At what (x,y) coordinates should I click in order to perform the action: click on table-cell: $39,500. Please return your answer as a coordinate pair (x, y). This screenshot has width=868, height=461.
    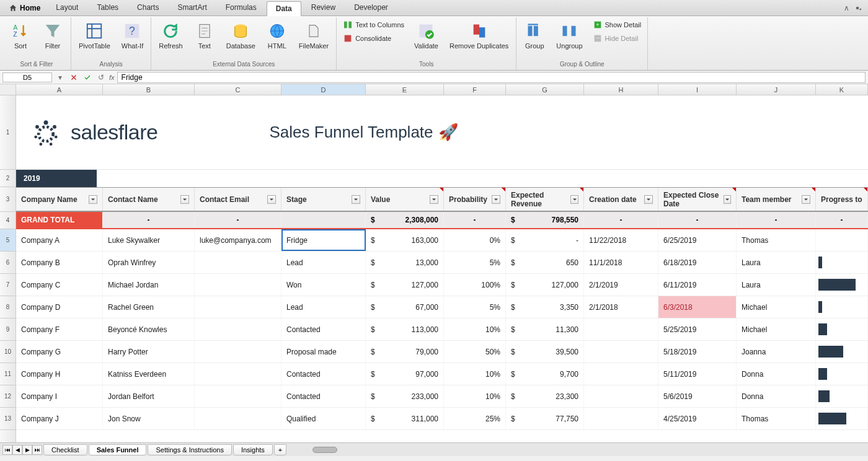
    Looking at the image, I should click on (545, 352).